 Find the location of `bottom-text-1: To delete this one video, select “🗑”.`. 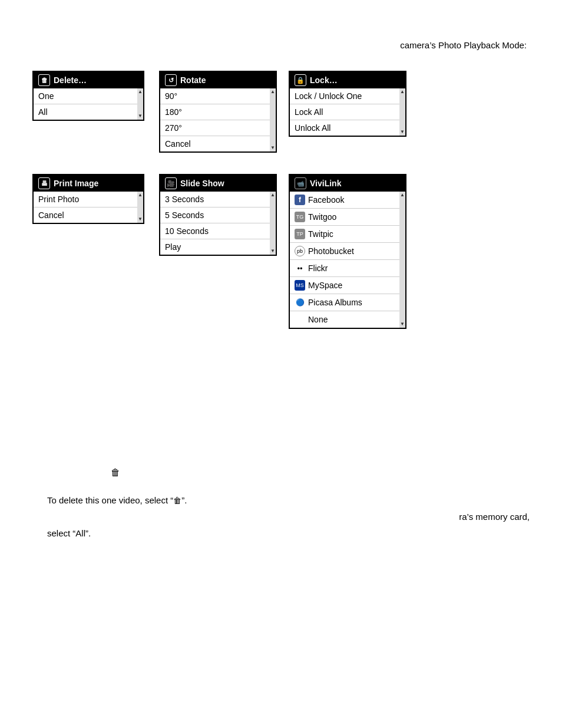

bottom-text-1: To delete this one video, select “🗑”. is located at coordinates (117, 500).